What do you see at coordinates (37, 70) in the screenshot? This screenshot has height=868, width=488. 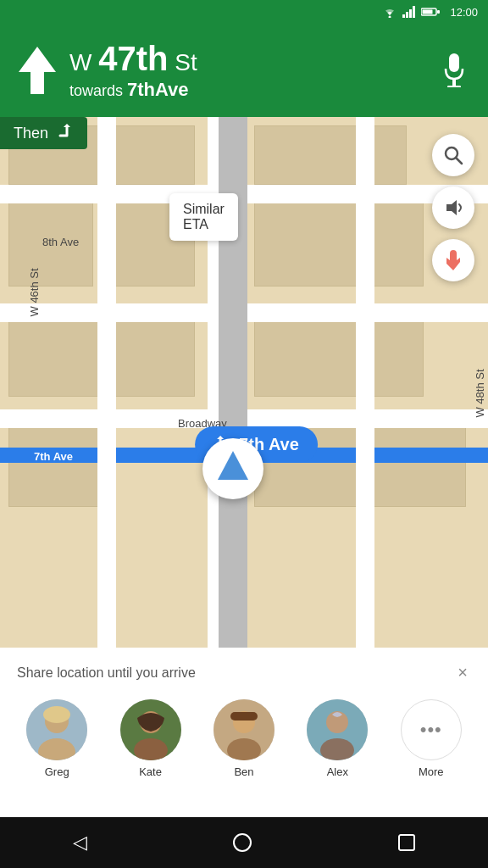 I see `direction-arrow-icon` at bounding box center [37, 70].